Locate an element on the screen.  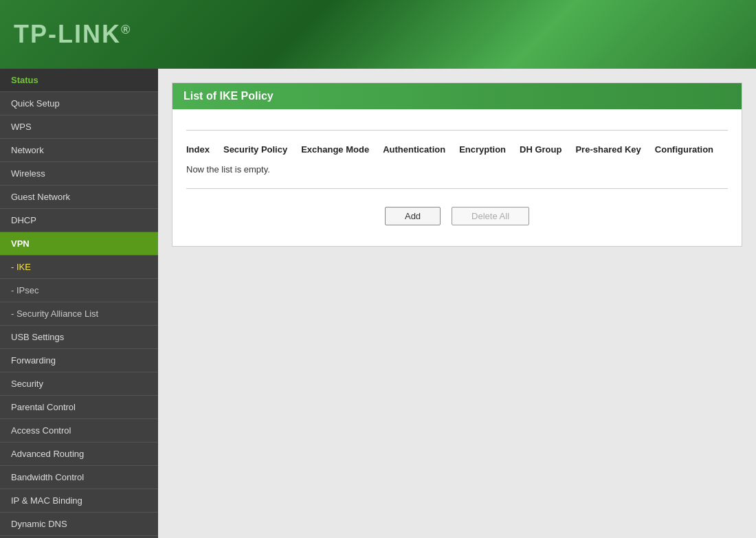
page-title: List of IKE Policy is located at coordinates (457, 96).